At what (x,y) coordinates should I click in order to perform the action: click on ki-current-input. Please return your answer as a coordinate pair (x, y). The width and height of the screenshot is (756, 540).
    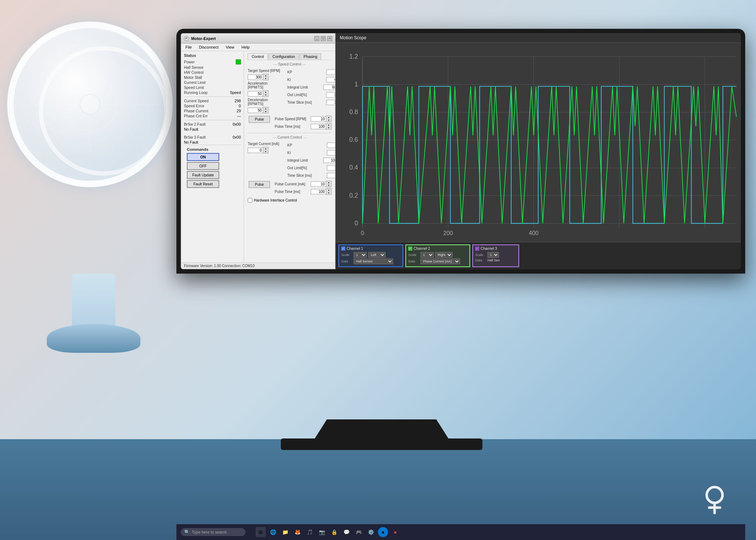
    Looking at the image, I should click on (331, 153).